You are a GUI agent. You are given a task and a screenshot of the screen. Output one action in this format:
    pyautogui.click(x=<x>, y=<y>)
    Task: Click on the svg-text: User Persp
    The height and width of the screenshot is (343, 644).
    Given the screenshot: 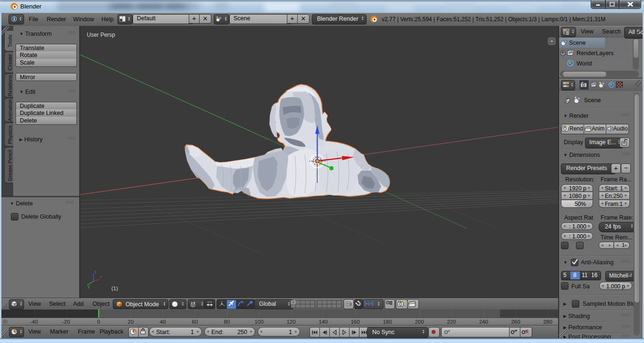 What is the action you would take?
    pyautogui.click(x=101, y=35)
    